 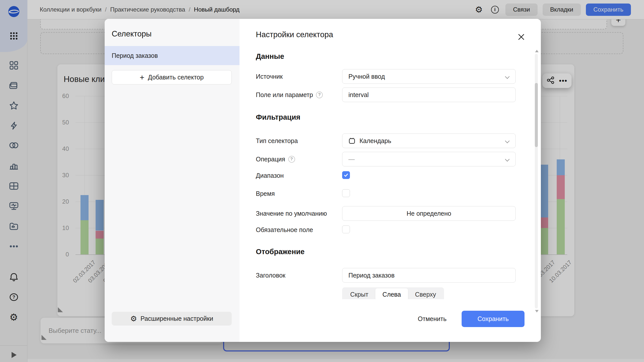 I want to click on modal-scrollbar, so click(x=537, y=181).